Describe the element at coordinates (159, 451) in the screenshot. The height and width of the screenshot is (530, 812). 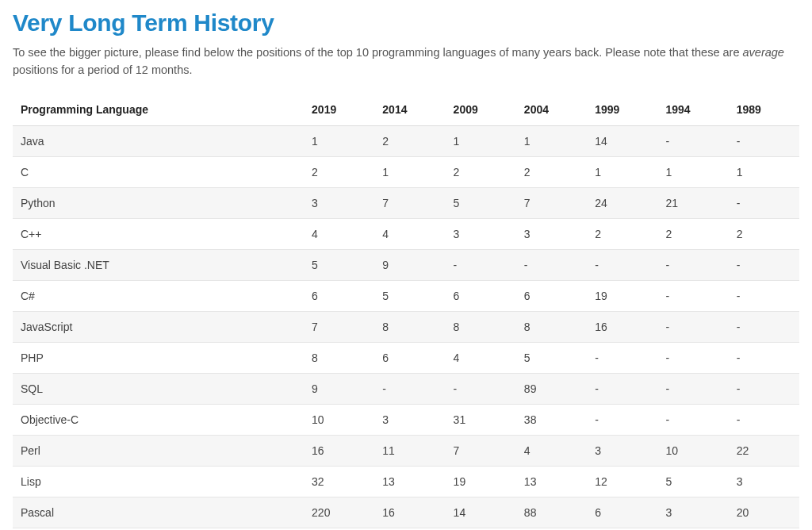
I see `cell-language: Perl` at that location.